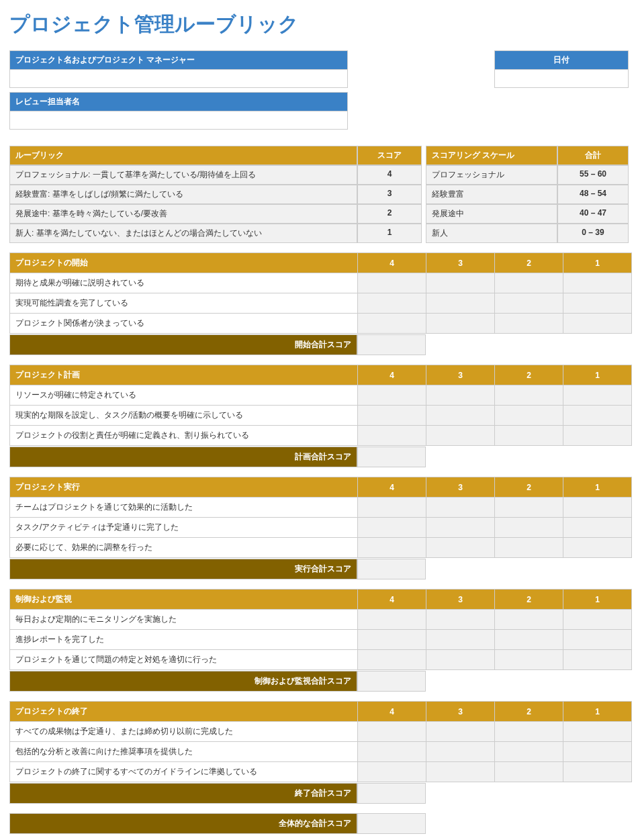  Describe the element at coordinates (561, 79) in the screenshot. I see `date-input` at that location.